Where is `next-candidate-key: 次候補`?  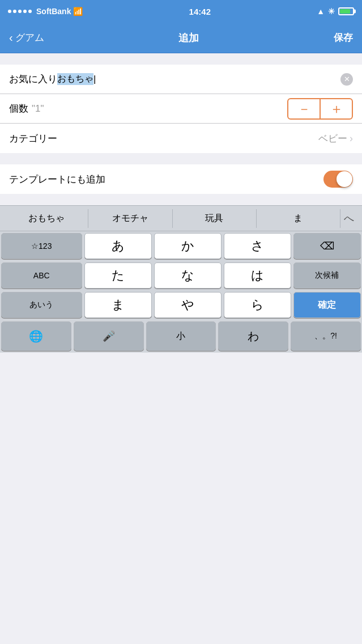
next-candidate-key: 次候補 is located at coordinates (327, 276).